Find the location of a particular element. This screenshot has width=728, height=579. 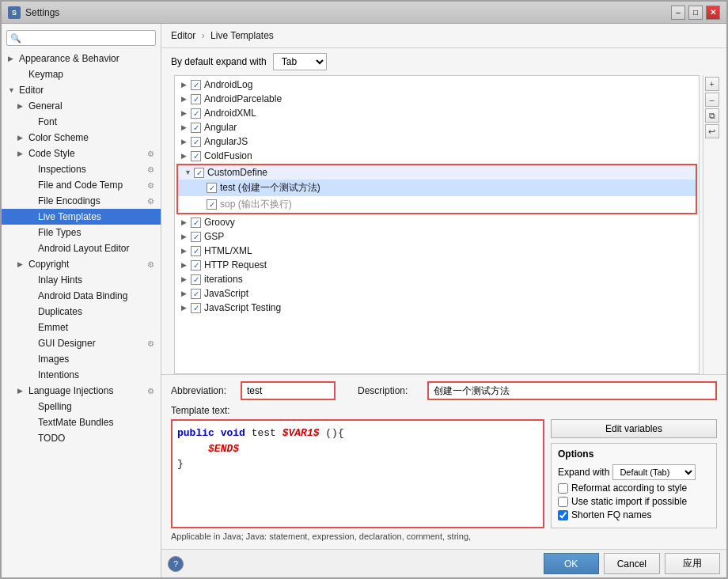

template-item-test: test (创建一个测试方法) is located at coordinates (437, 188).